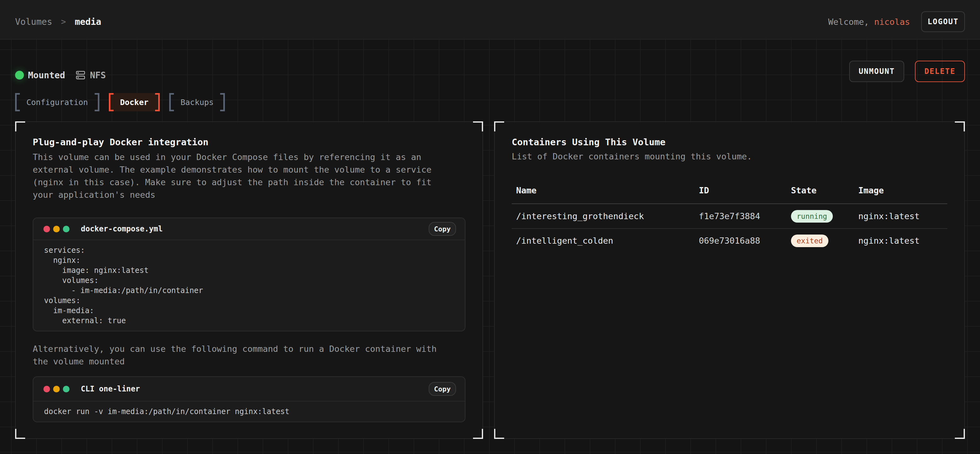  What do you see at coordinates (730, 216) in the screenshot?
I see `container-row: /interesting_grothendieckf1e73e7f3884run…` at bounding box center [730, 216].